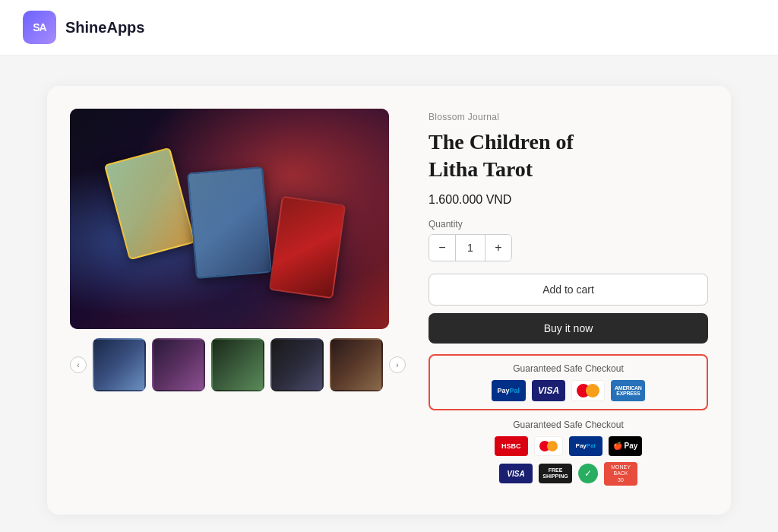  I want to click on trusted-checkout-box: Guaranteed Safe Checkout HSBC PayPal 🍎 P…, so click(568, 453).